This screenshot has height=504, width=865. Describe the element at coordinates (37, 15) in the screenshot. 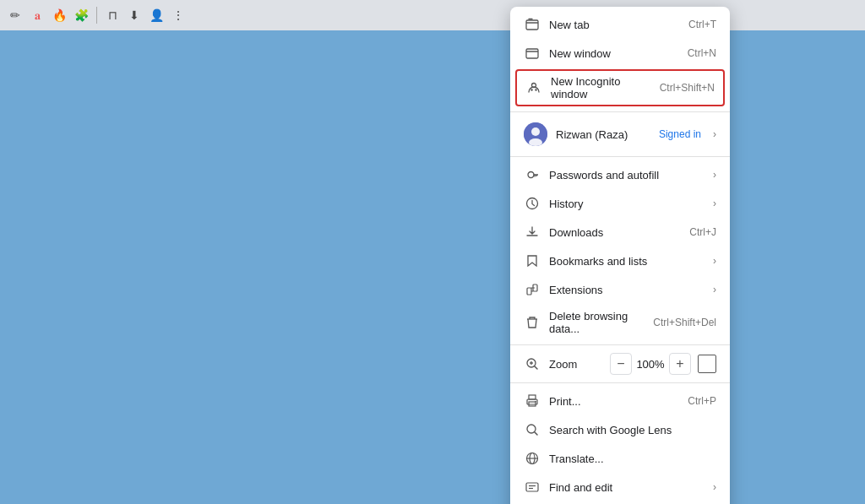

I see `toolbar-icon-a: 𝐚` at that location.